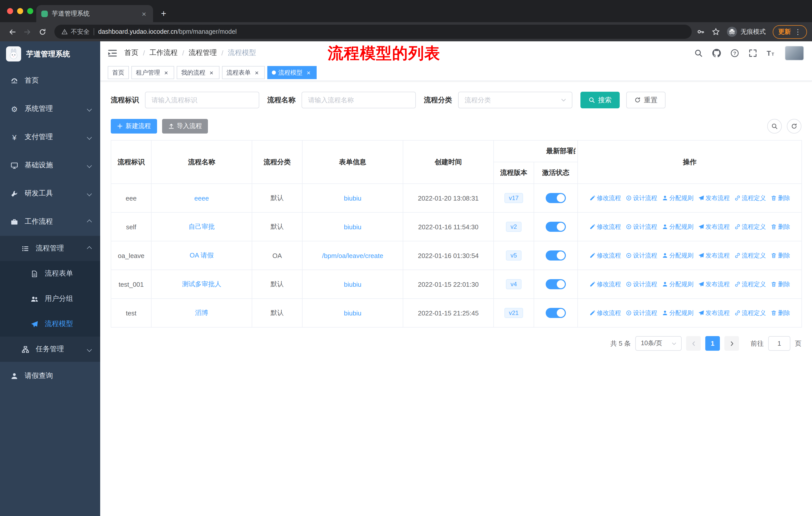 This screenshot has width=812, height=516. Describe the element at coordinates (701, 32) in the screenshot. I see `password-manager-icon` at that location.